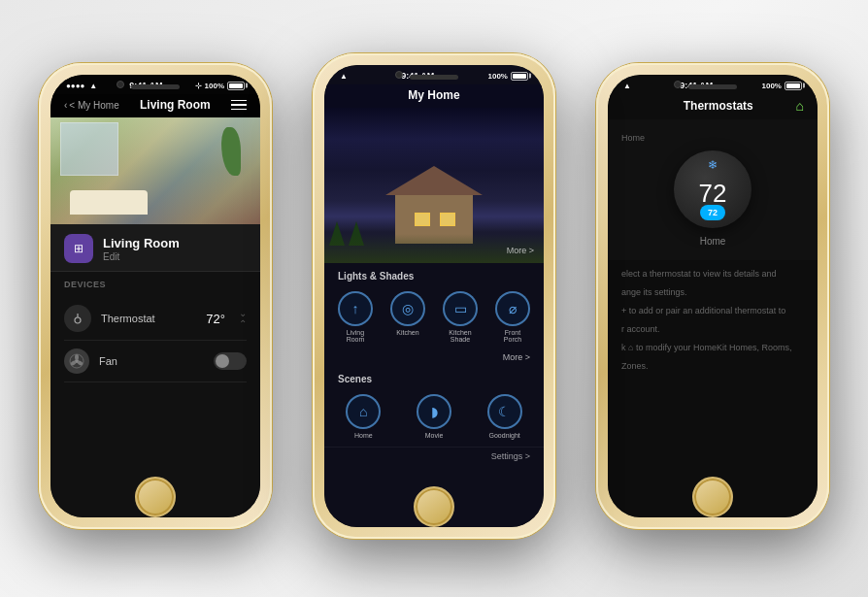 The image size is (868, 597). Describe the element at coordinates (513, 316) in the screenshot. I see `icon-front-porch: ⌀ FrontPorch` at that location.